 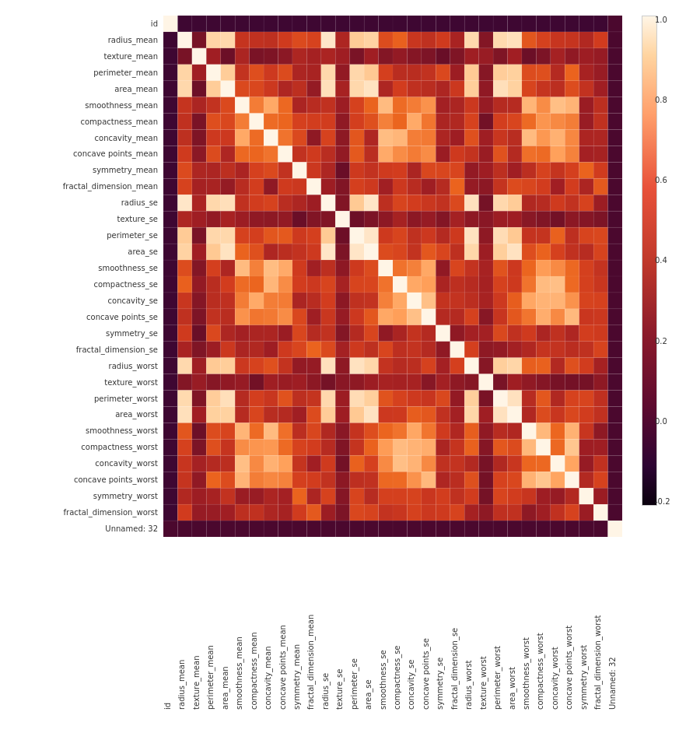 I want to click on colorbar-labels: 1.00.80.60.40.20.0-0.2, so click(x=670, y=261).